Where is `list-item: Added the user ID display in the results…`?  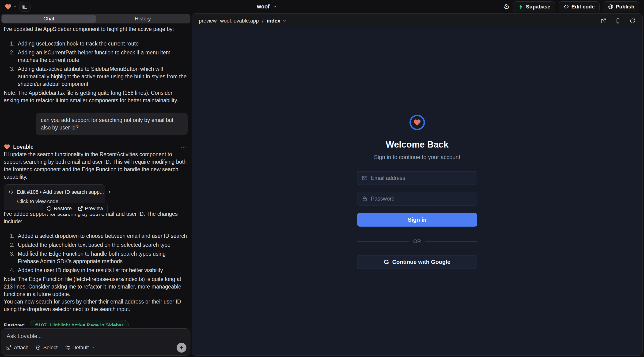
list-item: Added the user ID display in the results… is located at coordinates (102, 270).